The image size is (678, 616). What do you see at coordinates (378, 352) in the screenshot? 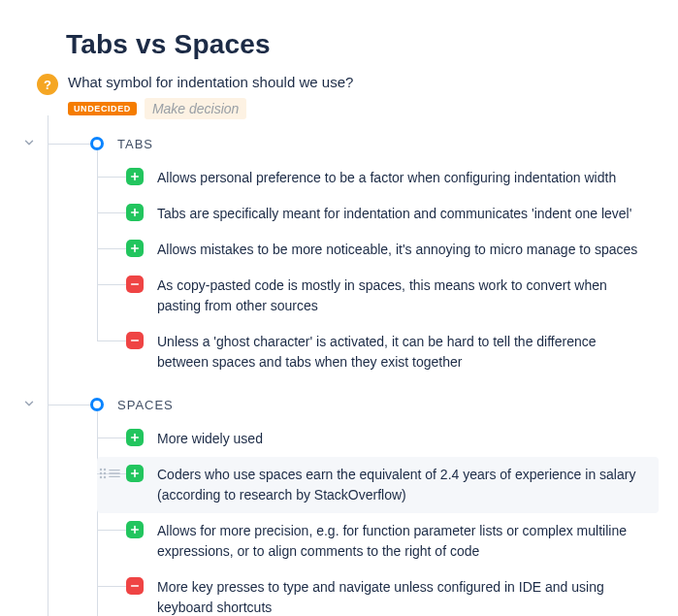
I see `argument-item: Unless a 'ghost character' is activated,…` at bounding box center [378, 352].